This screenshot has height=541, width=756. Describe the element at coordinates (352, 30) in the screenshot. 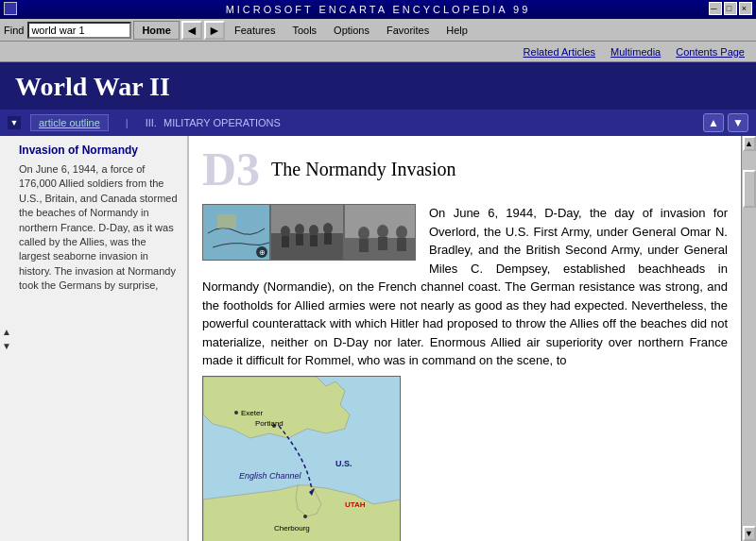

I see `menu-options: Options` at that location.